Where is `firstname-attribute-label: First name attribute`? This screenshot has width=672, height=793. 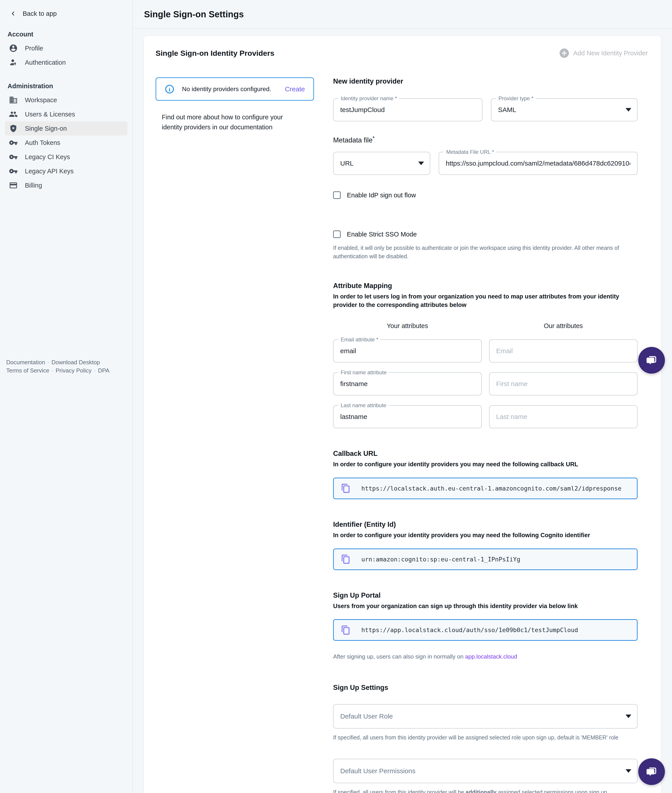
firstname-attribute-label: First name attribute is located at coordinates (363, 373).